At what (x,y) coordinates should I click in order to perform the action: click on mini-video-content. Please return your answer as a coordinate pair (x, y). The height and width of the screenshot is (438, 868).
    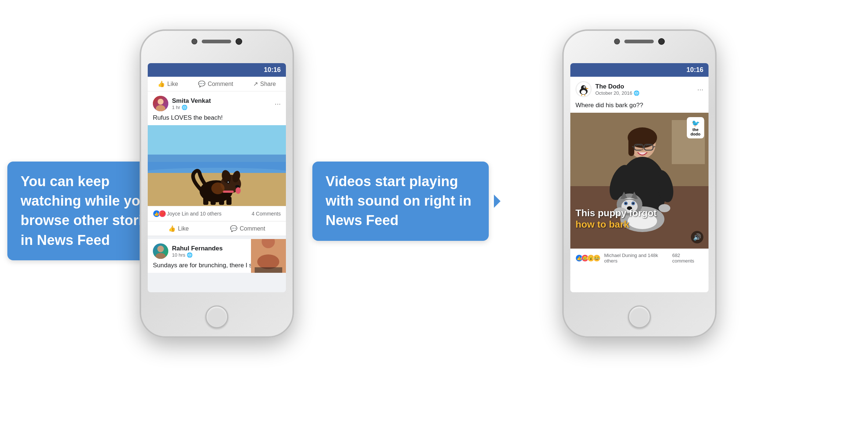
    Looking at the image, I should click on (268, 256).